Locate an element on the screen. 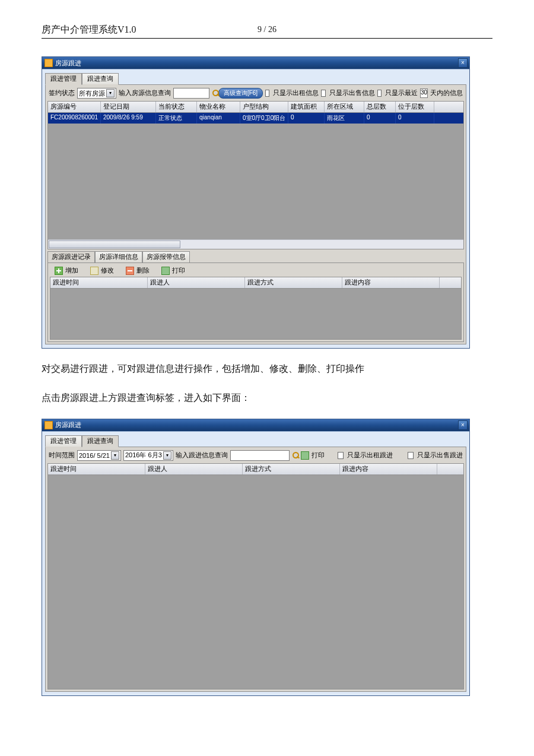 This screenshot has height=756, width=534. paragraph-query-tab: 点击房源跟进上方跟进查询标签，进入如下界面： is located at coordinates (267, 398).